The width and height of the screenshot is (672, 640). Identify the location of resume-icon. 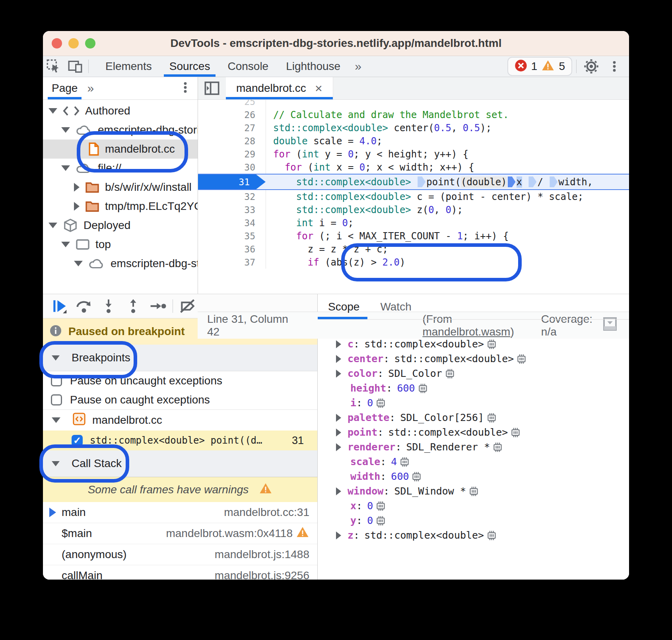
(59, 306).